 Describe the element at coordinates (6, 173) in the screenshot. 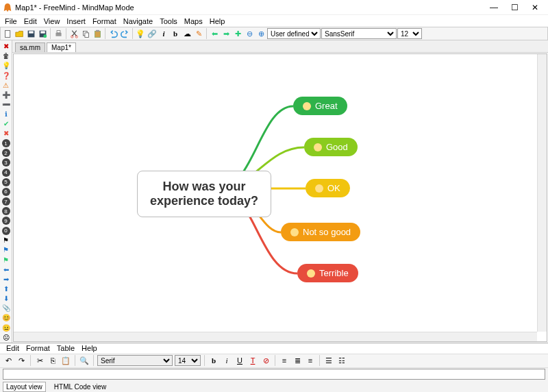

I see `sicon-n4: 4` at that location.